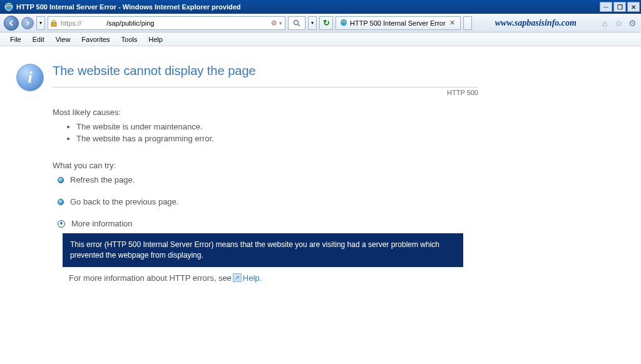 The height and width of the screenshot is (364, 641). Describe the element at coordinates (268, 224) in the screenshot. I see `more-info-row: ▼ More information` at that location.